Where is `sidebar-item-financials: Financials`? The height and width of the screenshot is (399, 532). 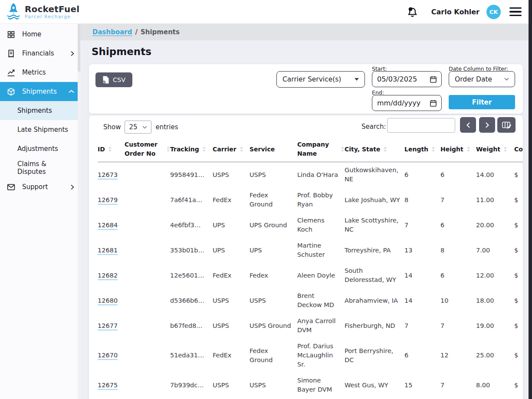 sidebar-item-financials: Financials is located at coordinates (40, 53).